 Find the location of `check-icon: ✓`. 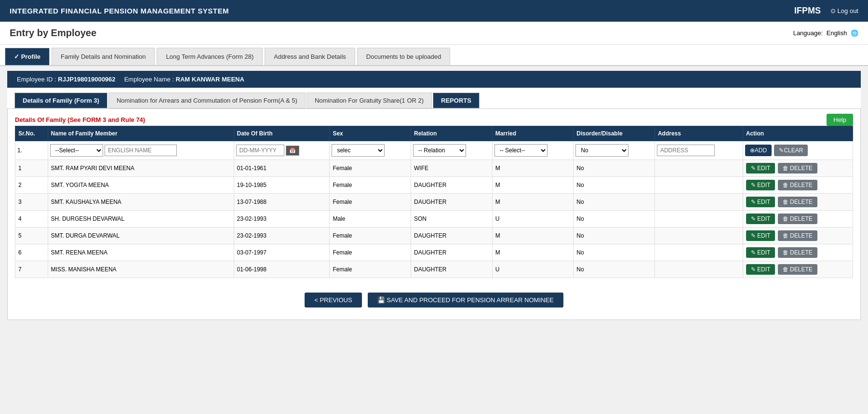

check-icon: ✓ is located at coordinates (17, 57).